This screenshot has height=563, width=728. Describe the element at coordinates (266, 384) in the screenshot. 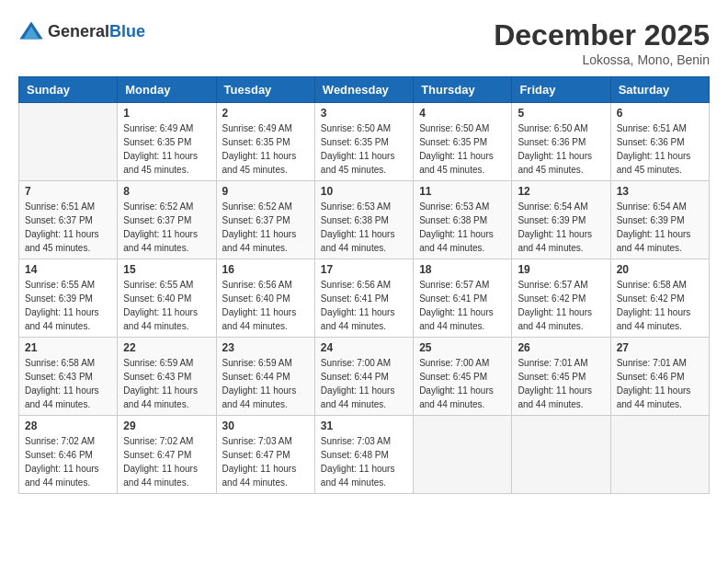

I see `sun-info: Sunrise: 6:59 AMSunset: 6:44 PMDaylight:…` at that location.